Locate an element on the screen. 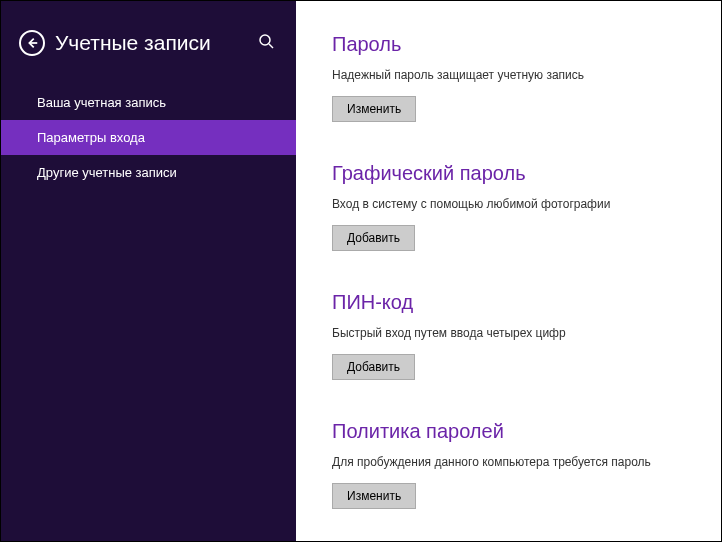 This screenshot has width=722, height=542. add-picture-password-button: Добавить is located at coordinates (374, 238).